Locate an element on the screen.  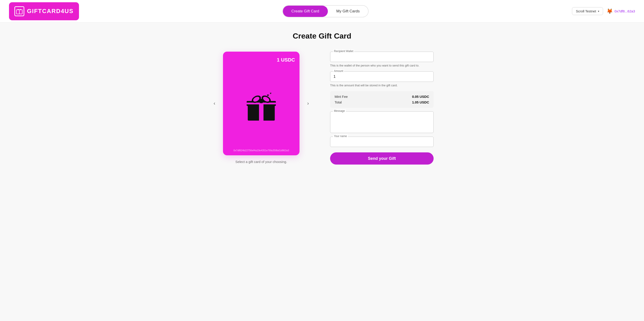
your-name-input is located at coordinates (382, 142).